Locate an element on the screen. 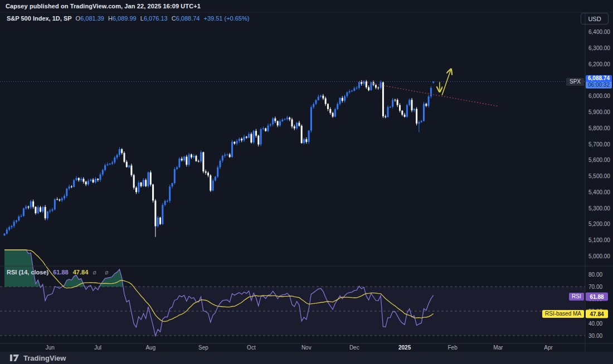 The height and width of the screenshot is (364, 613). change-value: +39.51 (+0.65%) is located at coordinates (226, 18).